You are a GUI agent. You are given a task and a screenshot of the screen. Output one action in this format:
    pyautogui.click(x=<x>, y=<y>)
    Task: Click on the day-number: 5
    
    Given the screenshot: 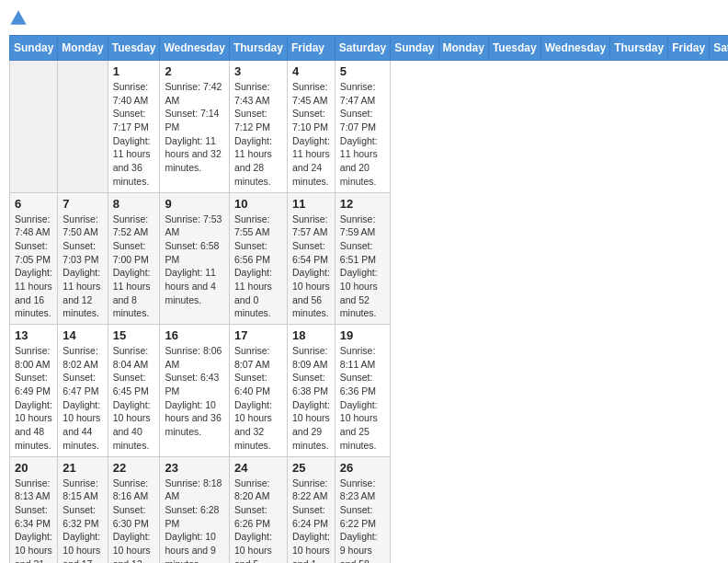 What is the action you would take?
    pyautogui.click(x=362, y=72)
    